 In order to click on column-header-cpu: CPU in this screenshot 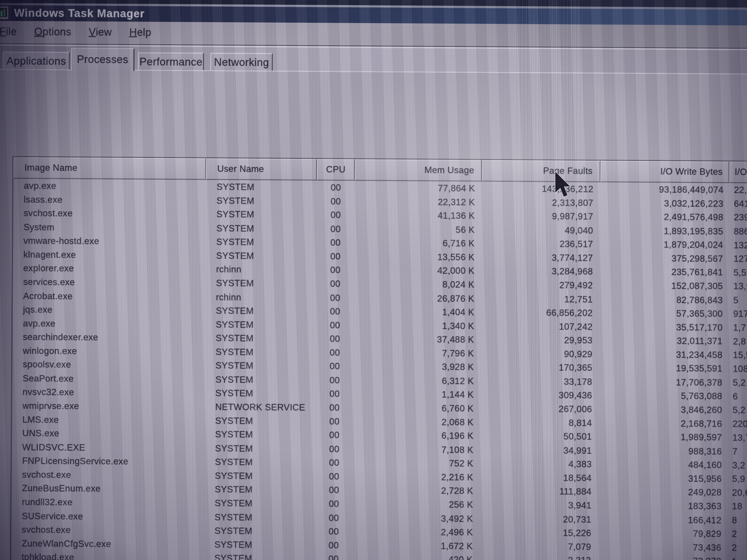, I will do `click(336, 170)`.